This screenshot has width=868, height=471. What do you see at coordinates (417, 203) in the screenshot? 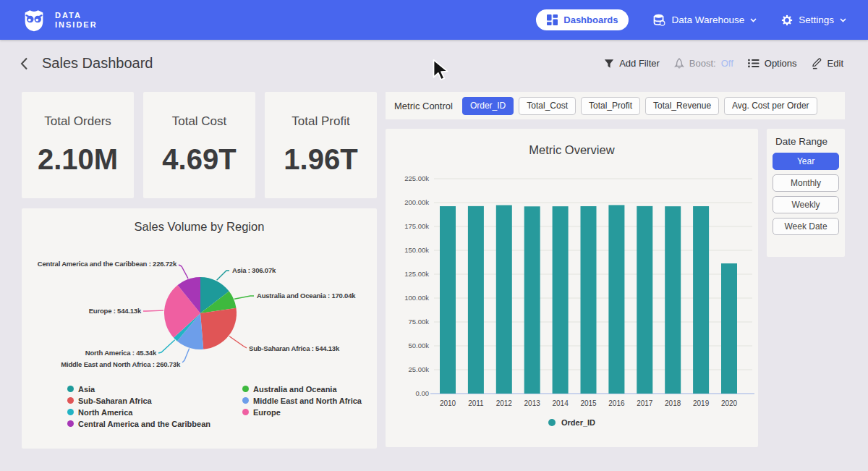
I see `y-tick-label: 200.00k` at bounding box center [417, 203].